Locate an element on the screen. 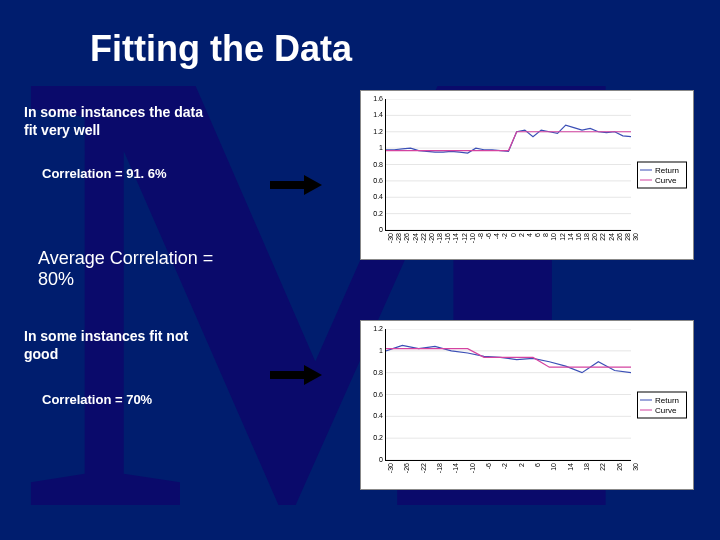 The height and width of the screenshot is (540, 720). chart-1-plot is located at coordinates (508, 165).